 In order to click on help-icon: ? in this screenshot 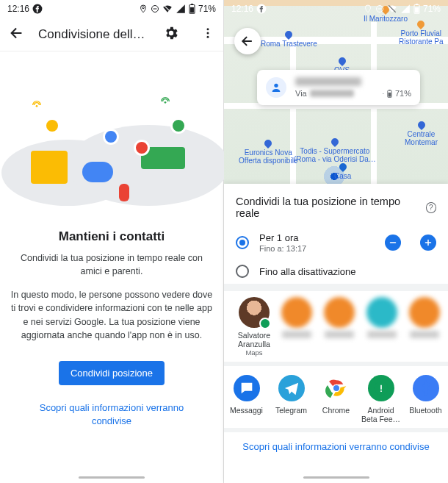, I will do `click(432, 207)`.